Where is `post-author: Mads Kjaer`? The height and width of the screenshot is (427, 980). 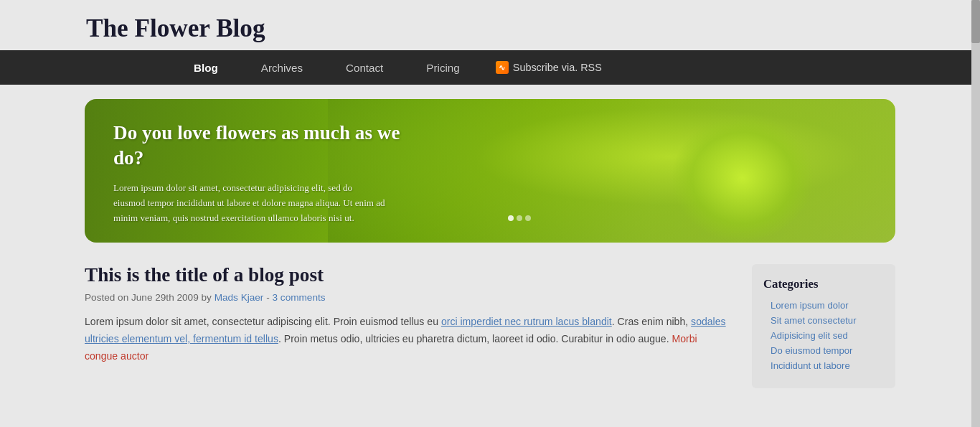
post-author: Mads Kjaer is located at coordinates (240, 297).